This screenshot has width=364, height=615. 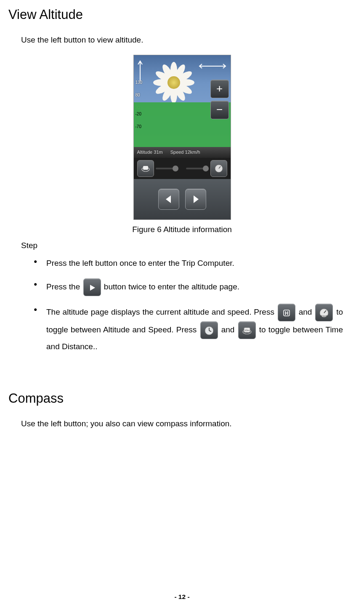 What do you see at coordinates (178, 398) in the screenshot?
I see `heading-compass: Compass` at bounding box center [178, 398].